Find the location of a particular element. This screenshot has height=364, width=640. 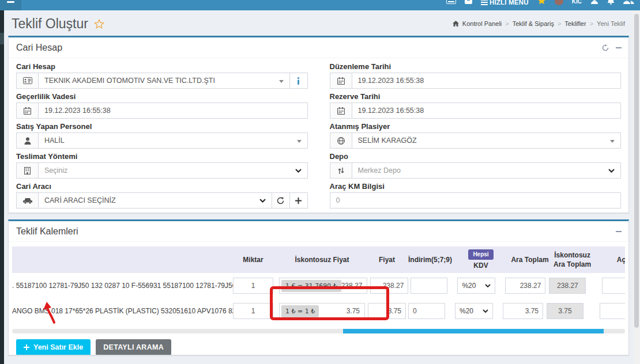

exchange-rate-badge: 1 € = 31.7690 ₺ is located at coordinates (311, 286).